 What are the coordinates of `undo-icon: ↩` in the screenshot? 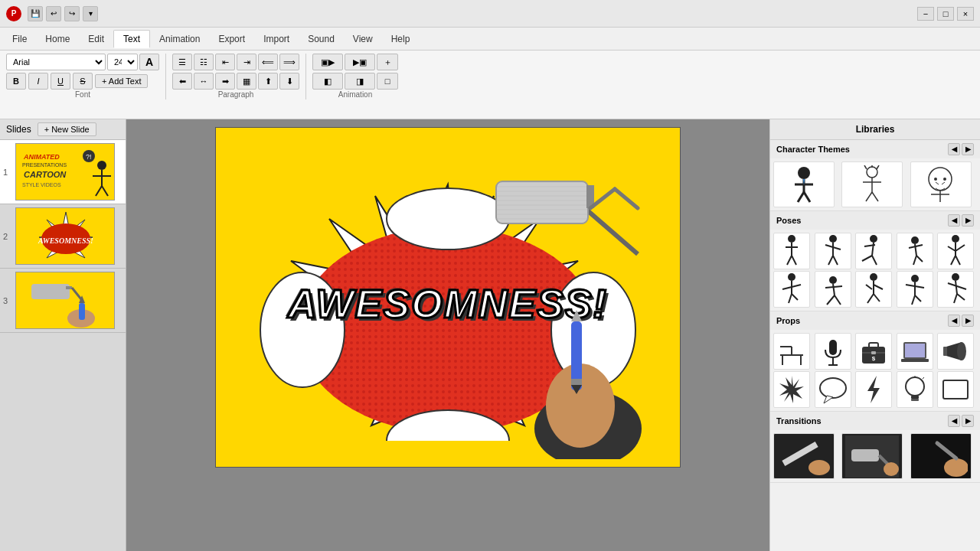 It's located at (54, 14).